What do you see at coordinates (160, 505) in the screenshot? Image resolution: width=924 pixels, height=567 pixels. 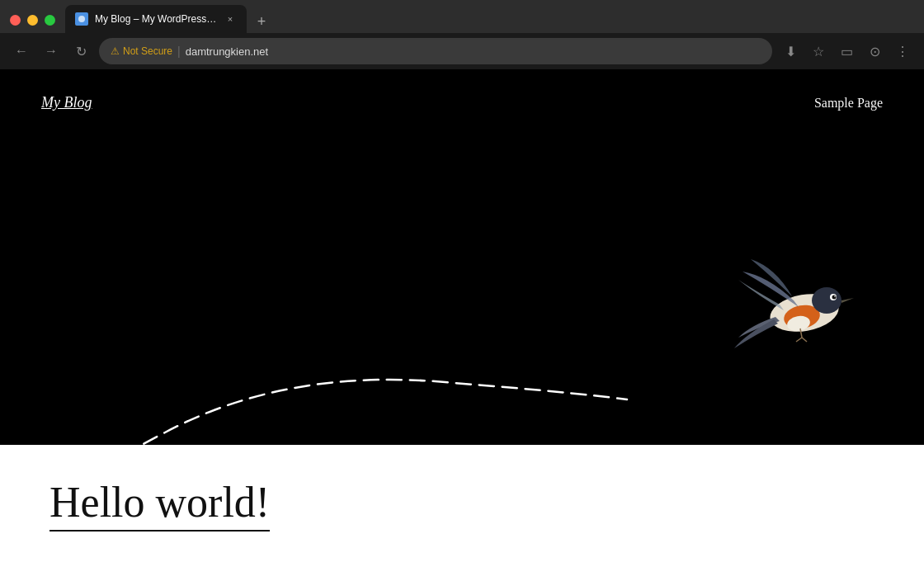 I see `page-heading: Hello world!` at bounding box center [160, 505].